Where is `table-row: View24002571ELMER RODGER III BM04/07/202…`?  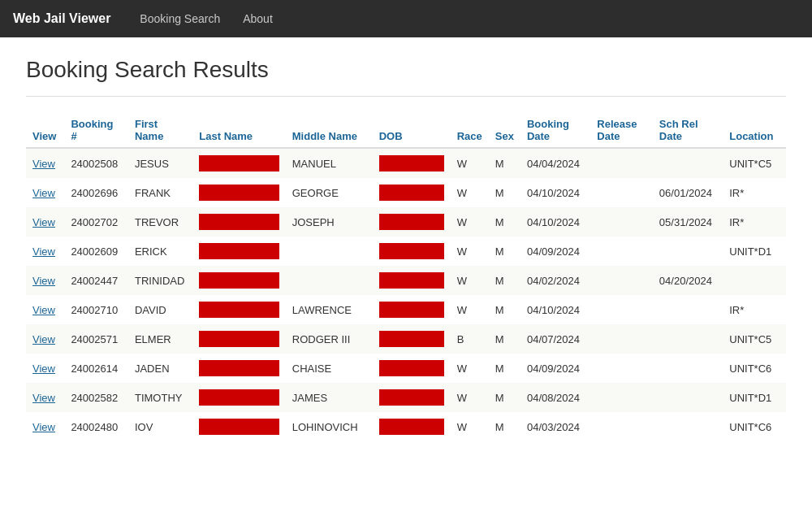 table-row: View24002571ELMER RODGER III BM04/07/202… is located at coordinates (406, 339).